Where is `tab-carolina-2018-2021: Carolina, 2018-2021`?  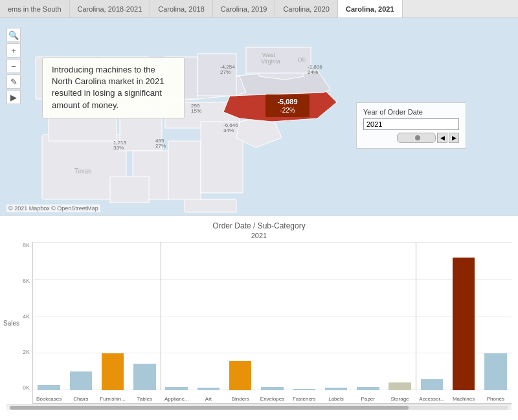
tab-carolina-2018-2021: Carolina, 2018-2021 is located at coordinates (110, 9).